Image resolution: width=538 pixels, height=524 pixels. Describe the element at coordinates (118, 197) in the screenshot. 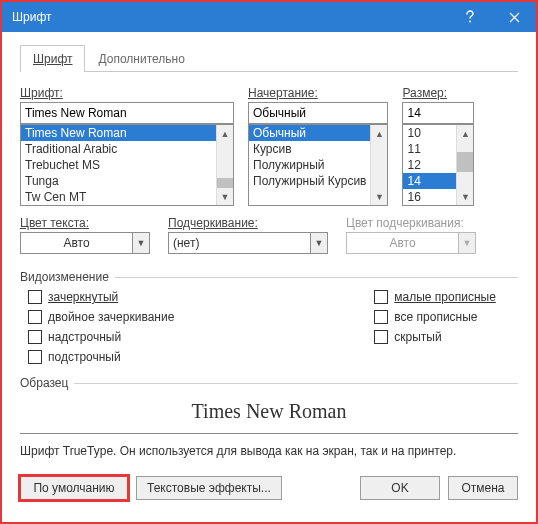

I see `list-item: Tw Cen MT` at that location.